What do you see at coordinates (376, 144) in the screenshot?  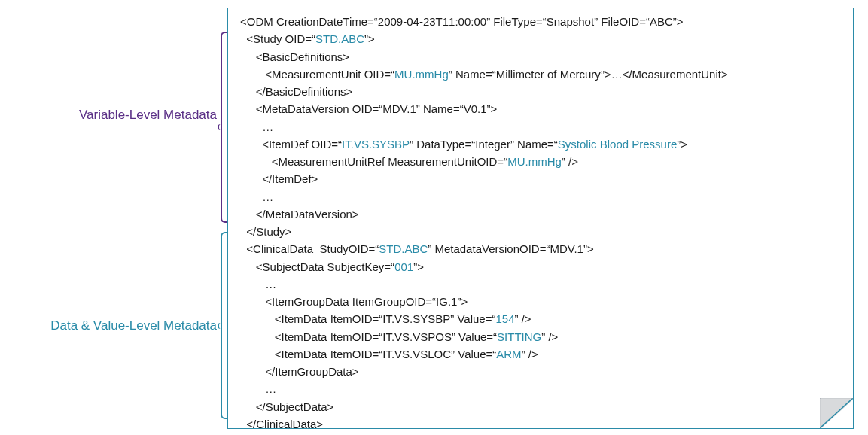 I see `itemdef-oid: IT.VS.SYSBP` at bounding box center [376, 144].